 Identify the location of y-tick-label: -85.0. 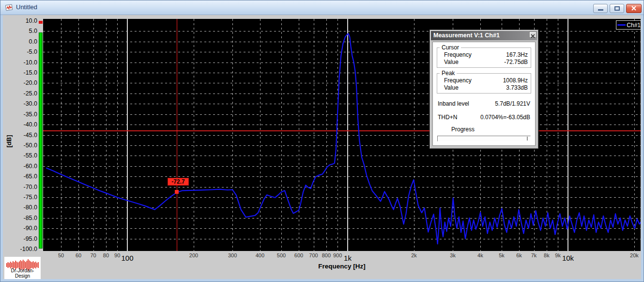
(23, 218).